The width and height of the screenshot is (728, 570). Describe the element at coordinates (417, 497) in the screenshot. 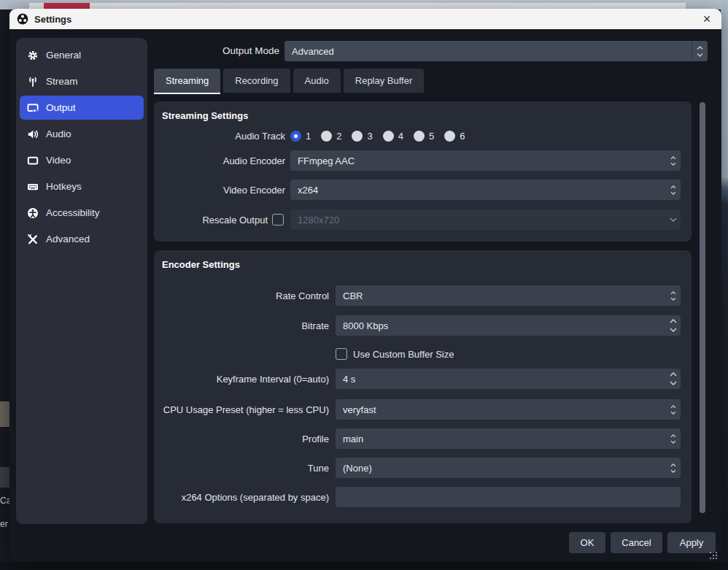

I see `x264-options-row: x264 Options (separated by space)` at that location.